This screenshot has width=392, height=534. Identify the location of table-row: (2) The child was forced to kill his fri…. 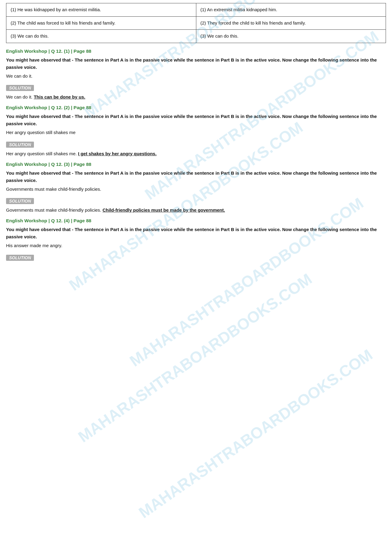
(196, 23).